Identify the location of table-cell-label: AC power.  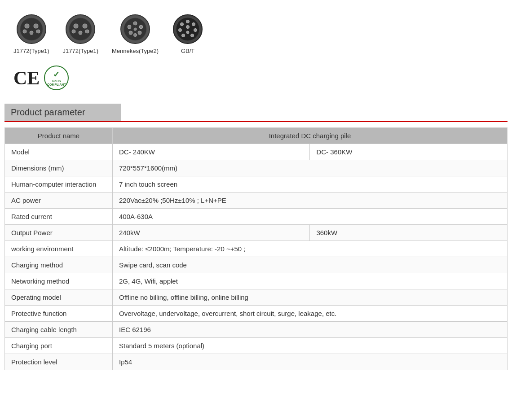
(59, 201).